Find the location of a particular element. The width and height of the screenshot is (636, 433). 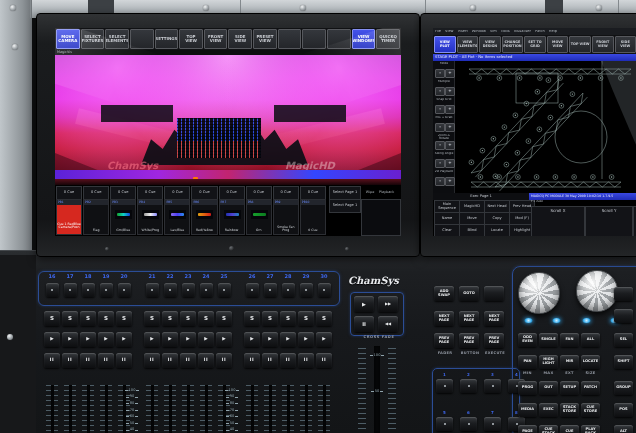

playback-pause-button-28: II is located at coordinates (288, 360).